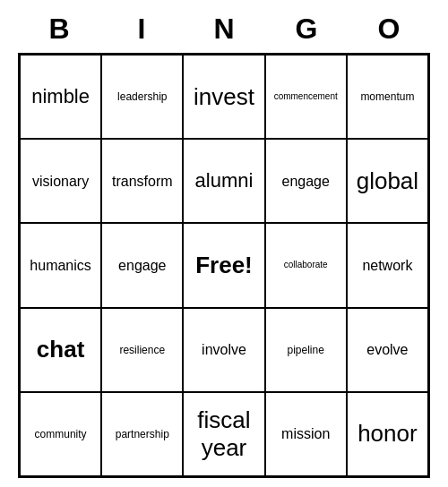 This screenshot has width=448, height=487. Describe the element at coordinates (387, 97) in the screenshot. I see `bingo-cell: momentum` at that location.